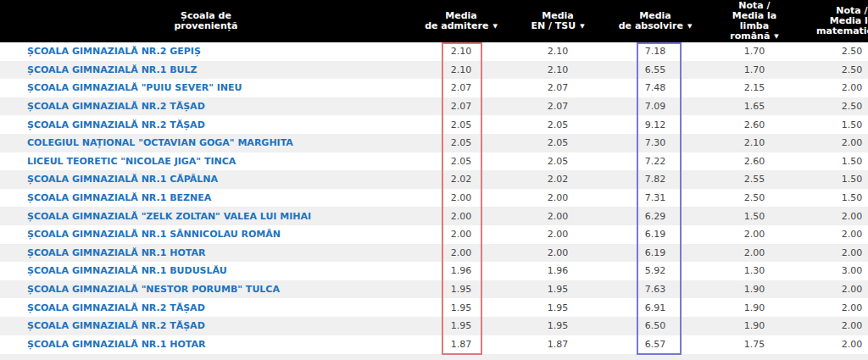  Describe the element at coordinates (434, 235) in the screenshot. I see `table-row: ȘCOALA GIMNAZIALĂ NR.1 SÂNNICOLAU ROMÂN …` at that location.